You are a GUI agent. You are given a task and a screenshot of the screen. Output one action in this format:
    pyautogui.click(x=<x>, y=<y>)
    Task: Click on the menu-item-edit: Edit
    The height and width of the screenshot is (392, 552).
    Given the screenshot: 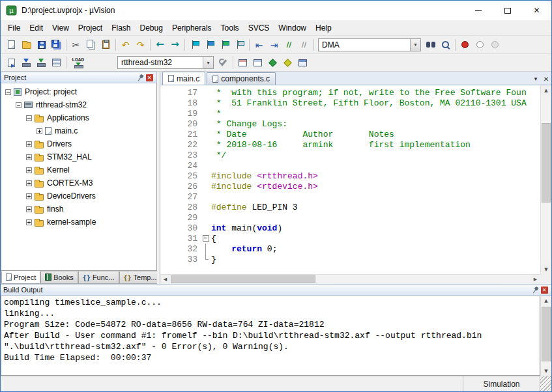 What is the action you would take?
    pyautogui.click(x=36, y=28)
    